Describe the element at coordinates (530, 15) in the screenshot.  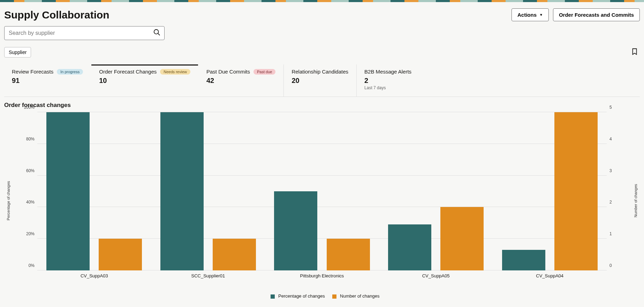
I see `actions-button: Actions ▼` at that location.